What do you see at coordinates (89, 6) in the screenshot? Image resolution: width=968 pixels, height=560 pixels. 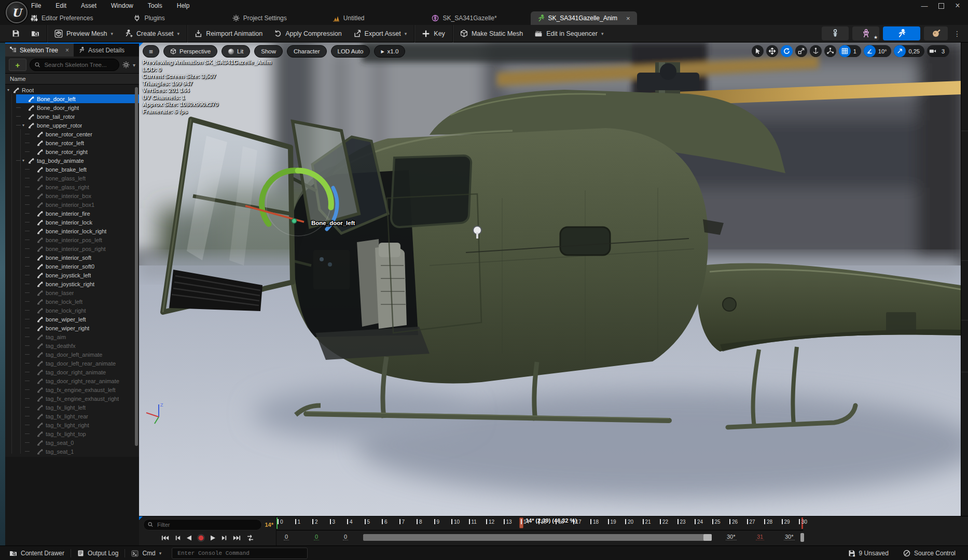 I see `menu-asset: Asset` at bounding box center [89, 6].